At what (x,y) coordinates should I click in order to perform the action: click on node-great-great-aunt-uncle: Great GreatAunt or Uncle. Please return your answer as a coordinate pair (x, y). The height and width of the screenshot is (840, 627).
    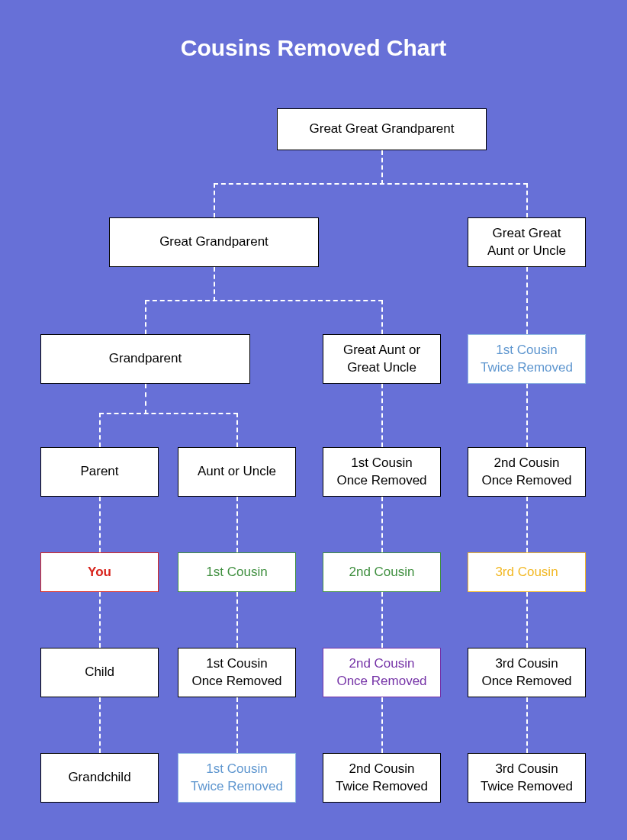
    Looking at the image, I should click on (526, 243).